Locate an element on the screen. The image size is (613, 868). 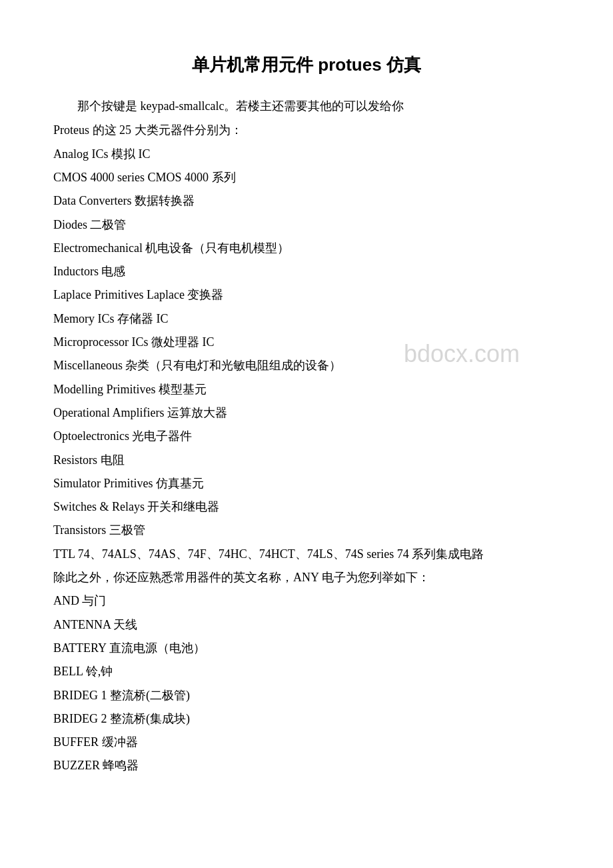
line-3: Data Converters 数据转换器 is located at coordinates (306, 201).